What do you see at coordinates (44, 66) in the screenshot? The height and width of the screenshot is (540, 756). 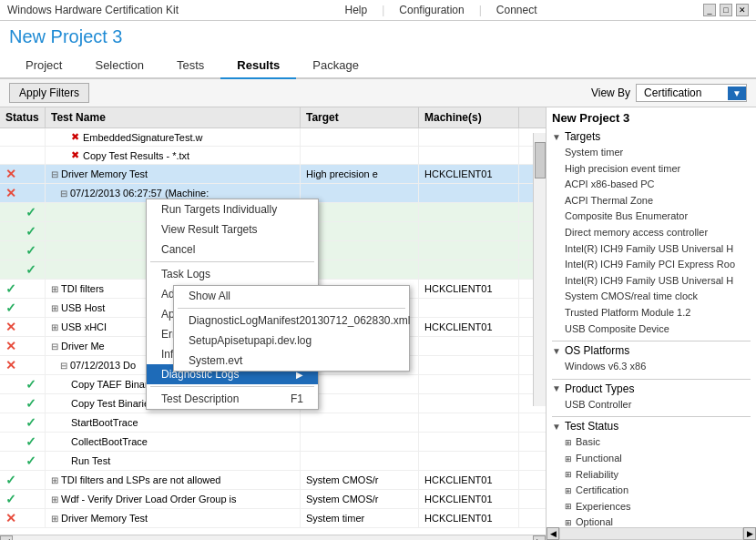 I see `tab-project: Project` at bounding box center [44, 66].